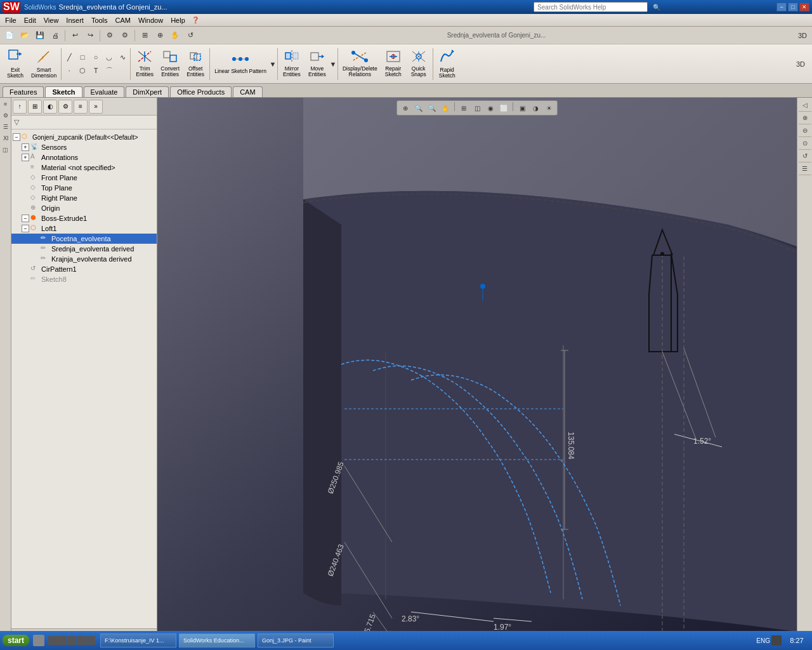 Image resolution: width=812 pixels, height=650 pixels. What do you see at coordinates (175, 36) in the screenshot?
I see `pan-button: ✋` at bounding box center [175, 36].